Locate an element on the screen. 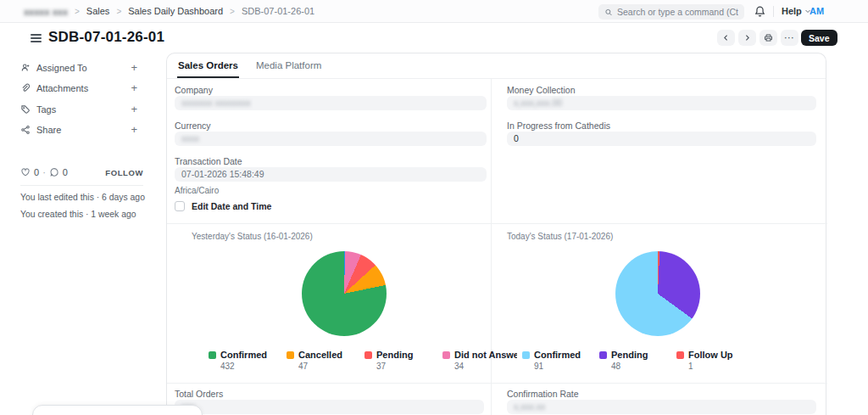 Image resolution: width=868 pixels, height=415 pixels. add-share-button: + is located at coordinates (134, 130).